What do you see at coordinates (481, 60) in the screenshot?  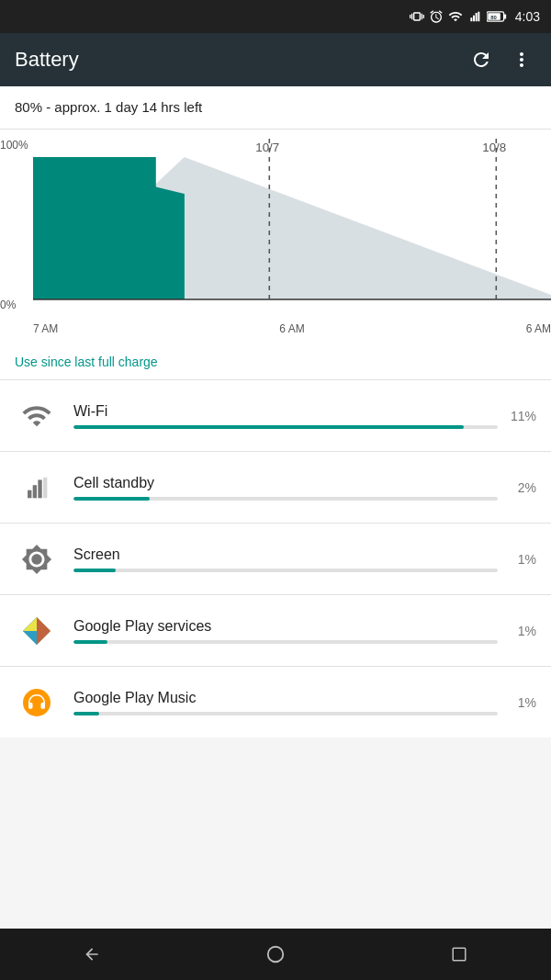 I see `refresh-button` at bounding box center [481, 60].